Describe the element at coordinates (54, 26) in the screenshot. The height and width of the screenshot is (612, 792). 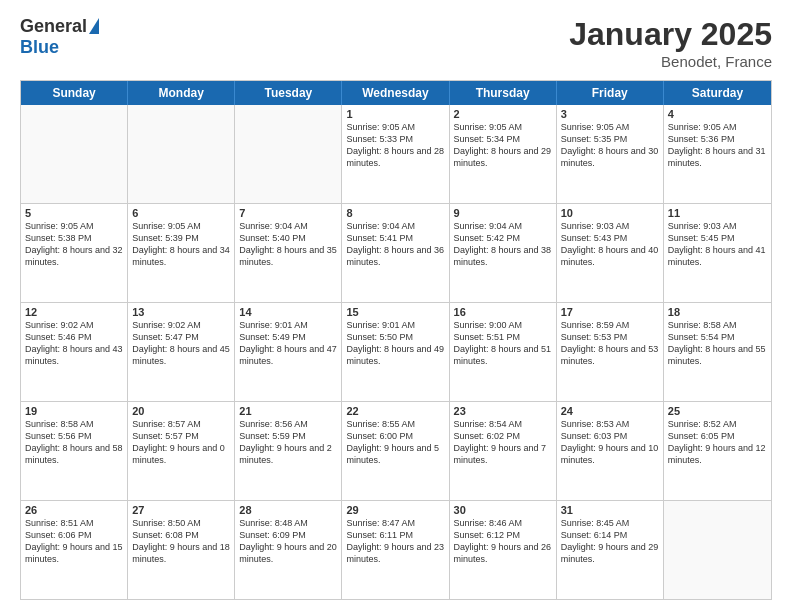
I see `logo-general: General` at that location.